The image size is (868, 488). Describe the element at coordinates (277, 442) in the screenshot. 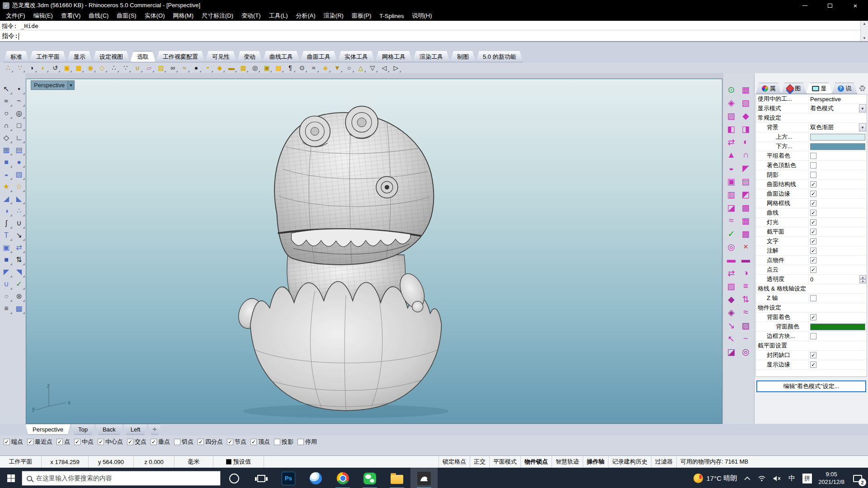

I see `osnap-project-checkbox` at that location.